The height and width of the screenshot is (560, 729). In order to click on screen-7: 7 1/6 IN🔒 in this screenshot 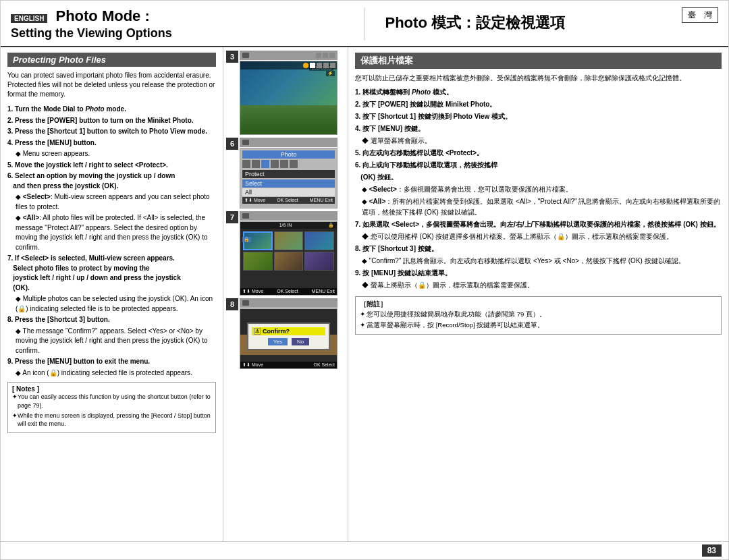, I will do `click(282, 254)`.